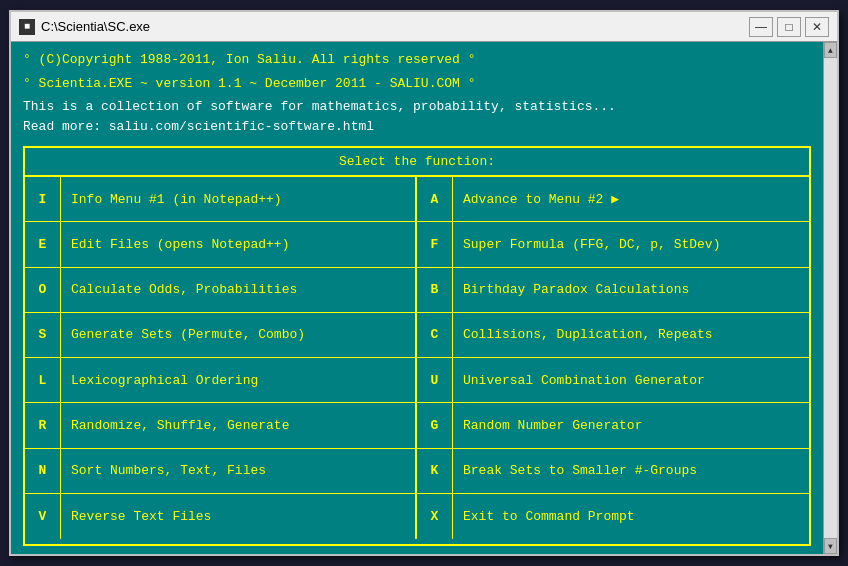  Describe the element at coordinates (789, 27) in the screenshot. I see `maximize-button: □` at that location.